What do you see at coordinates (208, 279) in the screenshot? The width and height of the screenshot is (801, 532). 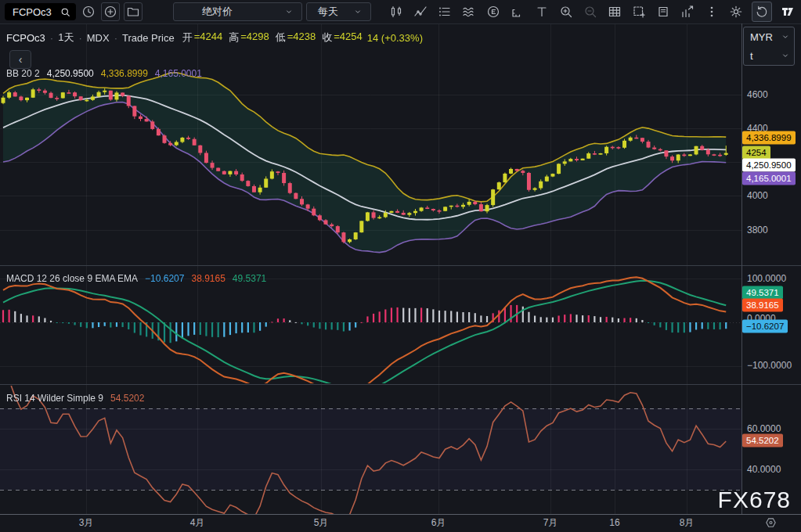 I see `macd-line-value: 38.9165` at bounding box center [208, 279].